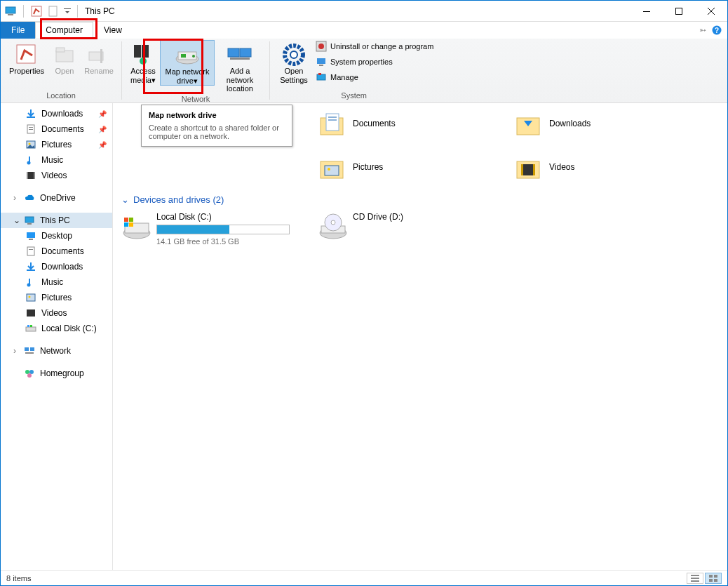 This screenshot has height=586, width=728. What do you see at coordinates (332, 124) in the screenshot?
I see `documents-folder-icon` at bounding box center [332, 124].